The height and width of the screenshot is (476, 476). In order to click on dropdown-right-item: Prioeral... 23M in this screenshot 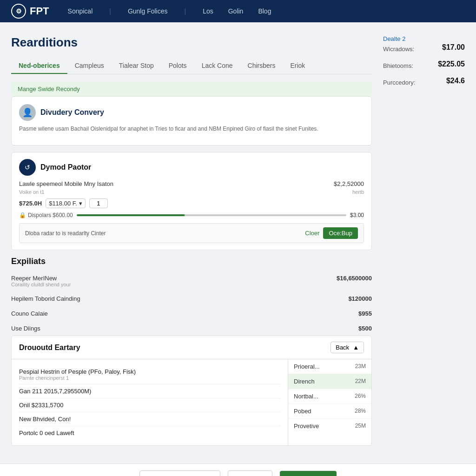, I will do `click(330, 367)`.